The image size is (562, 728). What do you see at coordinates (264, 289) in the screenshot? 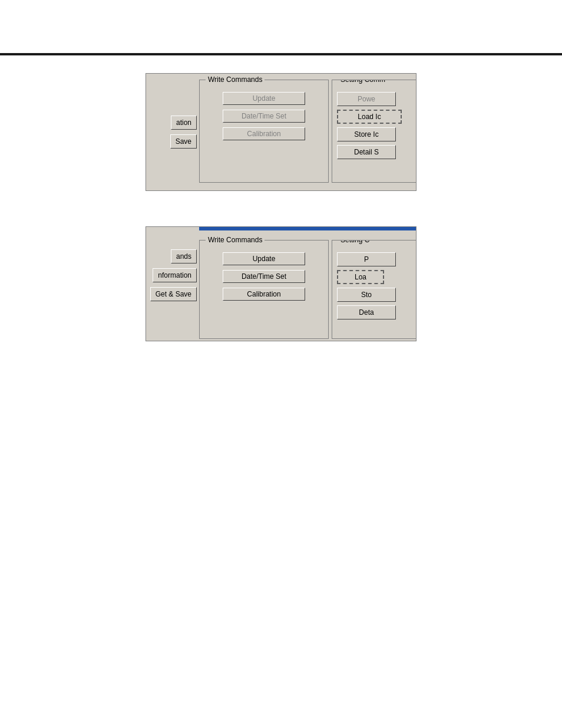
I see `panel-2-write-commands-group: Write Commands Update Date/Time Set Cali…` at bounding box center [264, 289].